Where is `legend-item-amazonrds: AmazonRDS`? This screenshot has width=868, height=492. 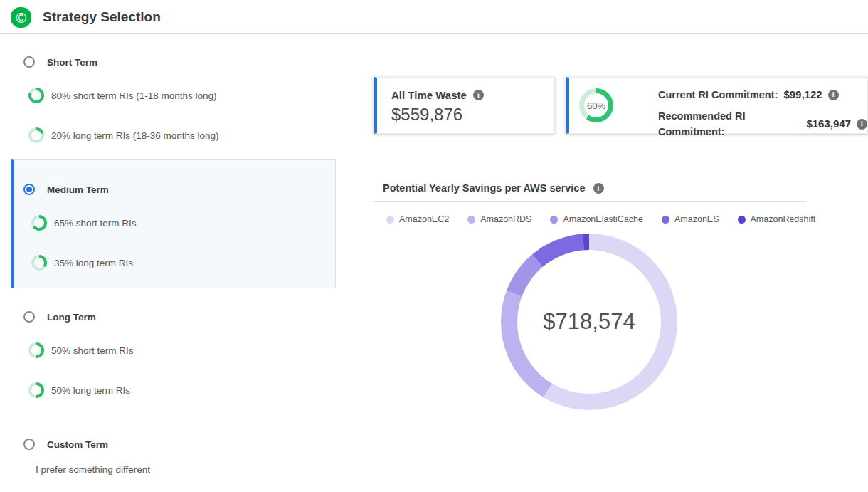
legend-item-amazonrds: AmazonRDS is located at coordinates (499, 219).